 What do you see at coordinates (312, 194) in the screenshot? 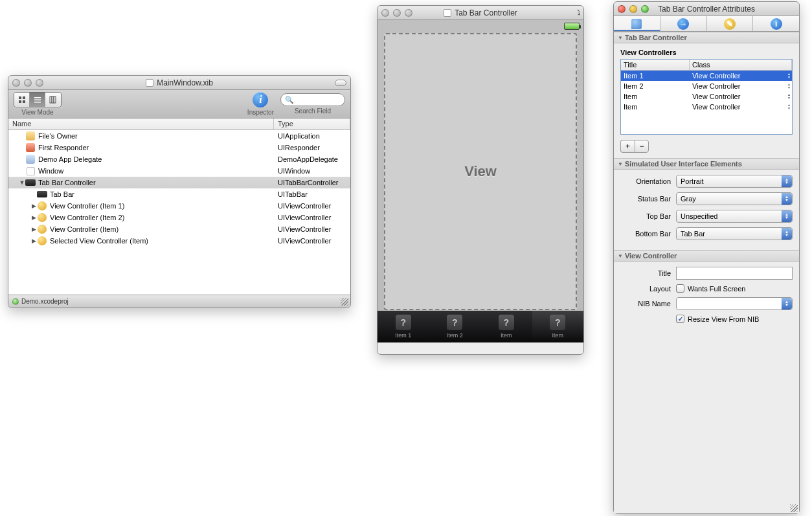
I see `row-type: UITabBar` at bounding box center [312, 194].